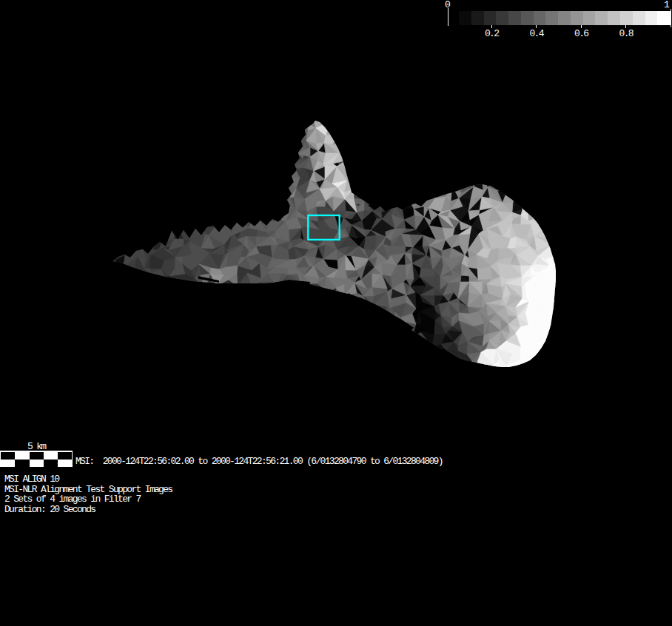 The width and height of the screenshot is (672, 626). I want to click on svg-text: 0.2, so click(491, 34).